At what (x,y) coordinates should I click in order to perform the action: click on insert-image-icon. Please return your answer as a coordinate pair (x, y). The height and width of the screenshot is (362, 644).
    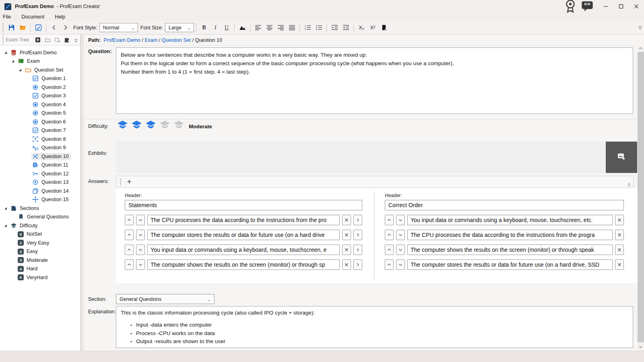
    Looking at the image, I should click on (242, 28).